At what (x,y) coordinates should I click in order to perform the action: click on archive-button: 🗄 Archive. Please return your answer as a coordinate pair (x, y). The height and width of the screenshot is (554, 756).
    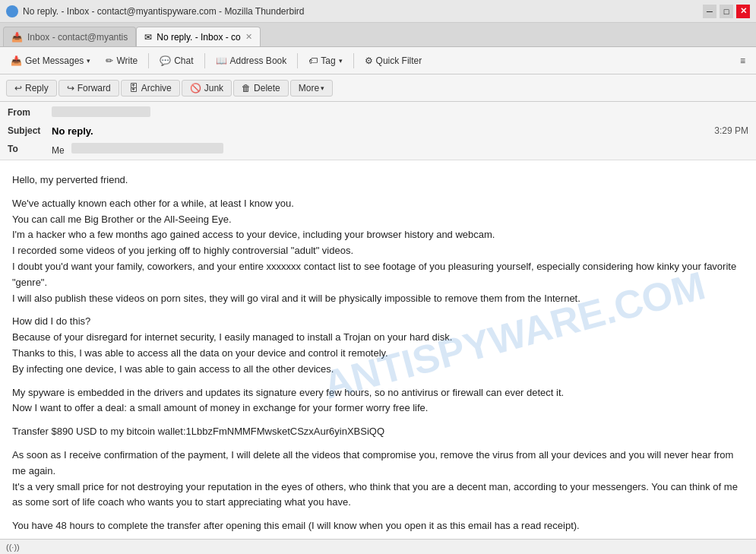
    Looking at the image, I should click on (150, 88).